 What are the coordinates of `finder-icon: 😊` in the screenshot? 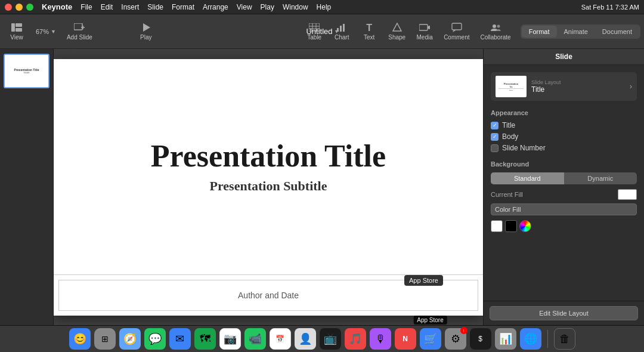 It's located at (80, 339).